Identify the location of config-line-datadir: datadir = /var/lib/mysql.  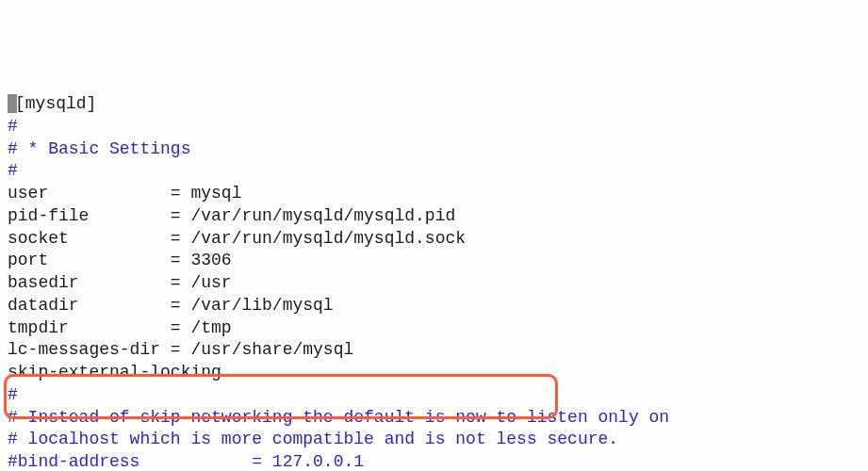
(171, 305).